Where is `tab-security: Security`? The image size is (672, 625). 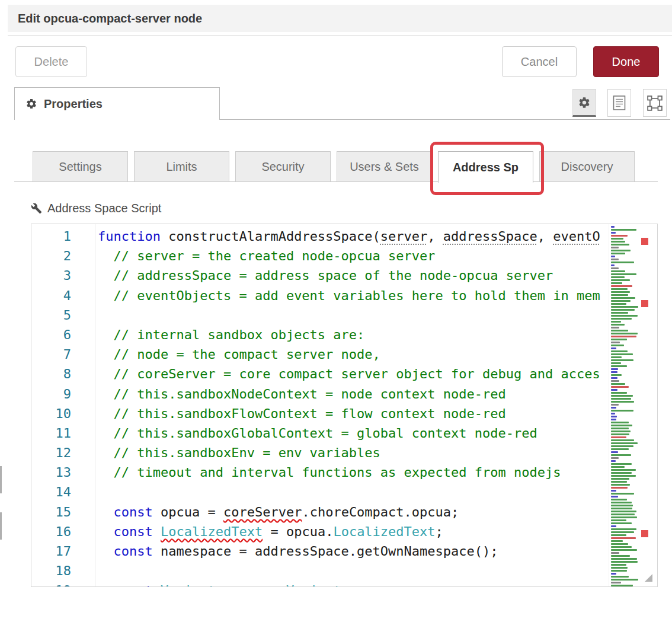 tab-security: Security is located at coordinates (283, 167).